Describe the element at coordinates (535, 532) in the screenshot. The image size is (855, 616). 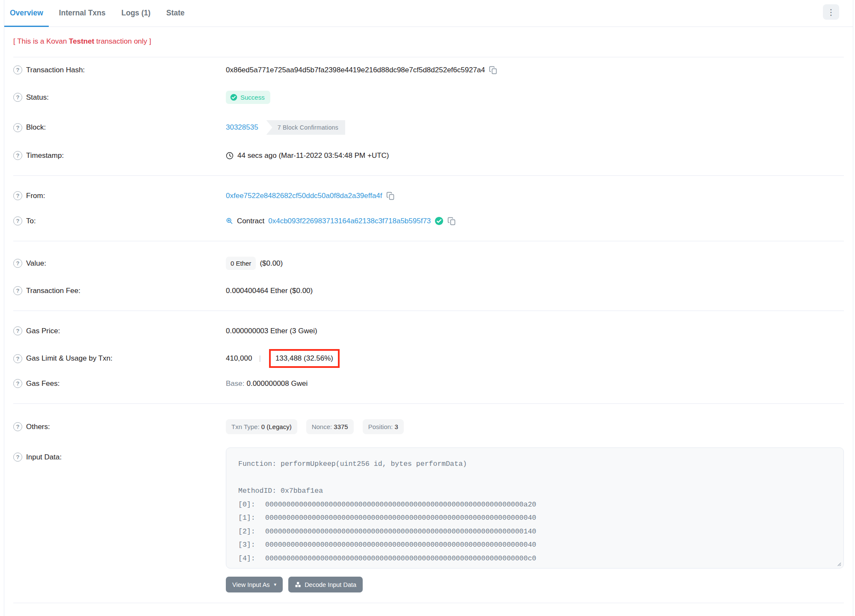
I see `input-word-row: [2]:000000000000000000000000000000000000…` at that location.